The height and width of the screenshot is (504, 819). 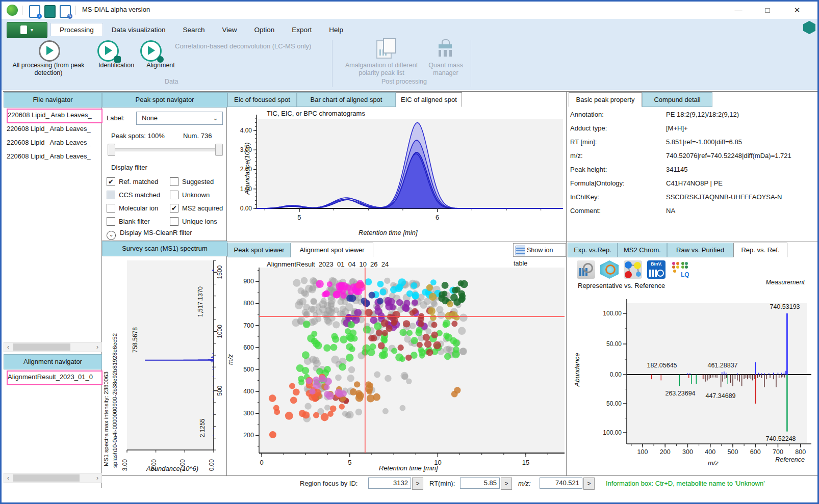 I want to click on ms-cleanr-expander: ⌄Display MS-CleanR filter, so click(x=149, y=234).